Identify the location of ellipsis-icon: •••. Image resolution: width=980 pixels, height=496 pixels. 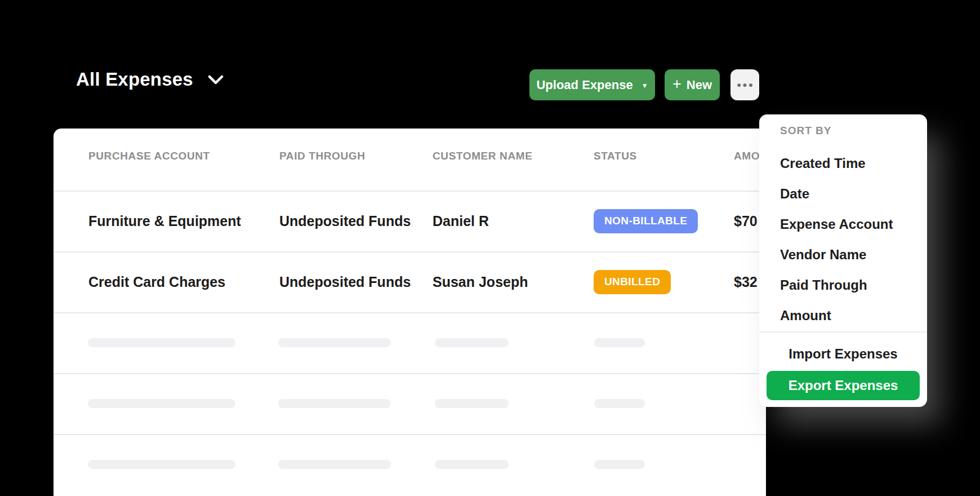
(745, 85).